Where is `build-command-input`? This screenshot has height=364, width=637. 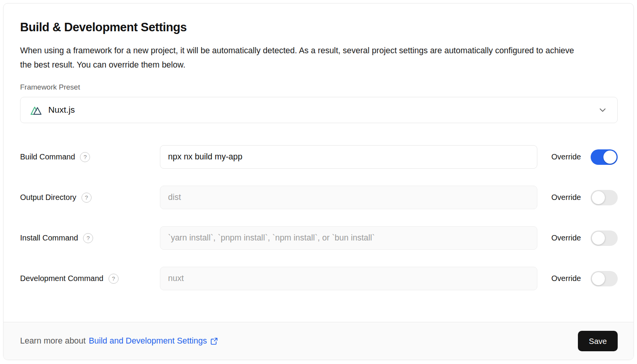 build-command-input is located at coordinates (348, 157).